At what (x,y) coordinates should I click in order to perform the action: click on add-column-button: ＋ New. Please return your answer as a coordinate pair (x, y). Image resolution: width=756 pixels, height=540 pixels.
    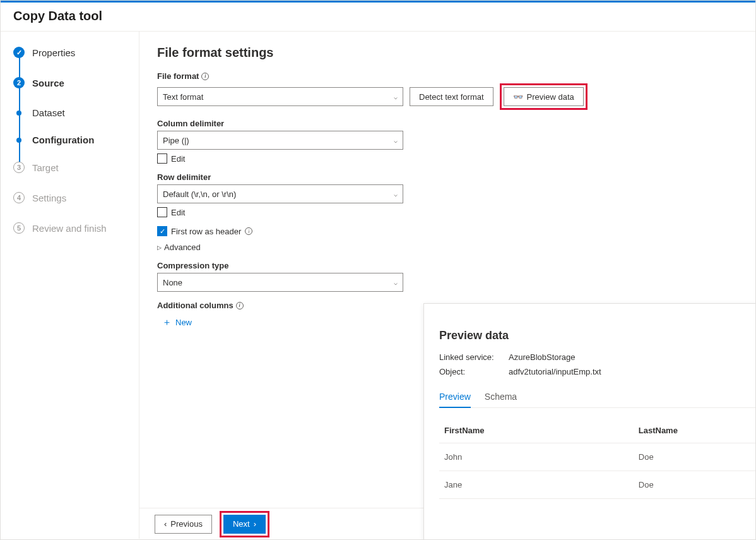
    Looking at the image, I should click on (177, 322).